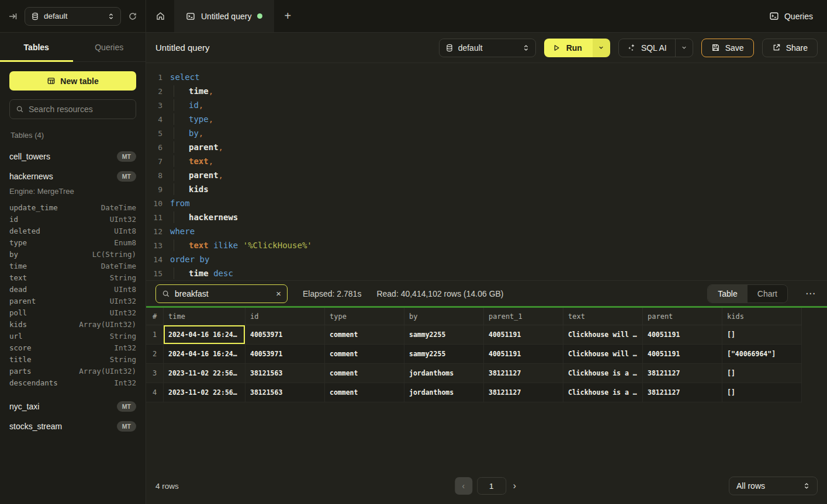 The image size is (827, 504). Describe the element at coordinates (444, 335) in the screenshot. I see `cell-1-by: sammy2255` at that location.